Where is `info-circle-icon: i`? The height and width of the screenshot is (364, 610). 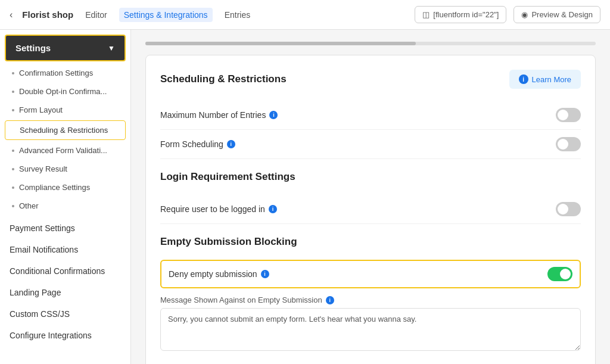
info-circle-icon: i is located at coordinates (524, 79).